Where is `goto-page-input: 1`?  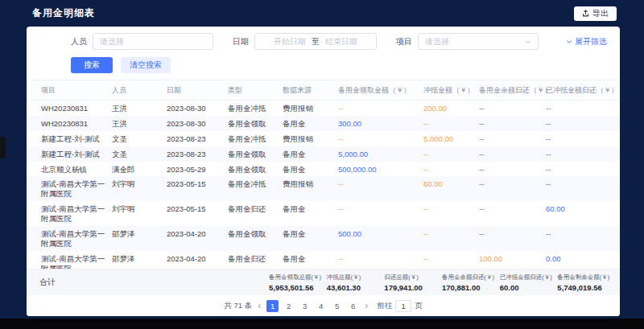 goto-page-input: 1 is located at coordinates (403, 306).